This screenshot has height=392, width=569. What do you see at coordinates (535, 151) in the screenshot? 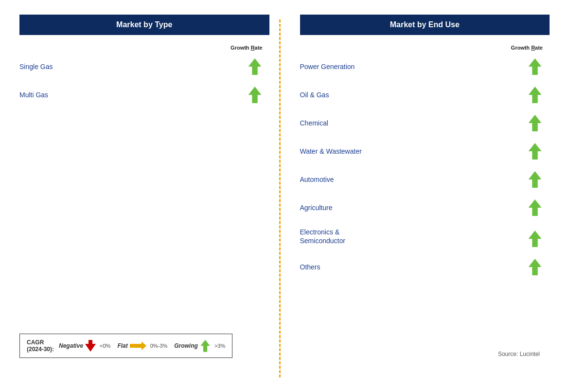
I see `water-wastewater-arrow` at bounding box center [535, 151].